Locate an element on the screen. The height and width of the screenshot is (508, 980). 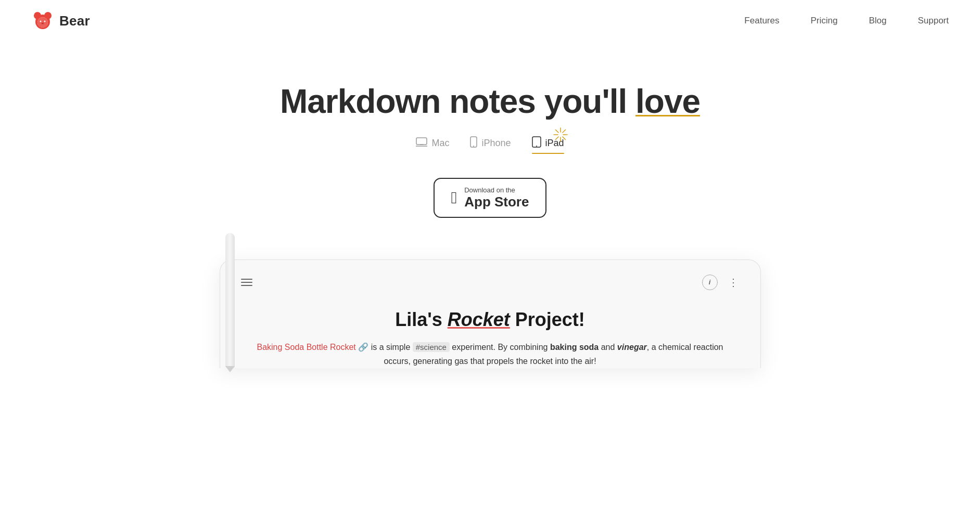
platform-tabs: Mac iPhone is located at coordinates (490, 145).